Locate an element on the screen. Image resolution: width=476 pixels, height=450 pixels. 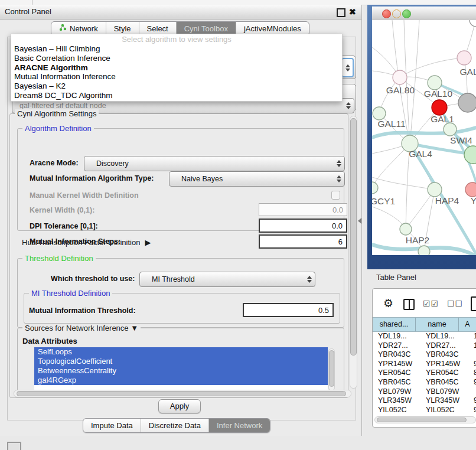
expanded-arrow-icon: ▼ is located at coordinates (135, 328).